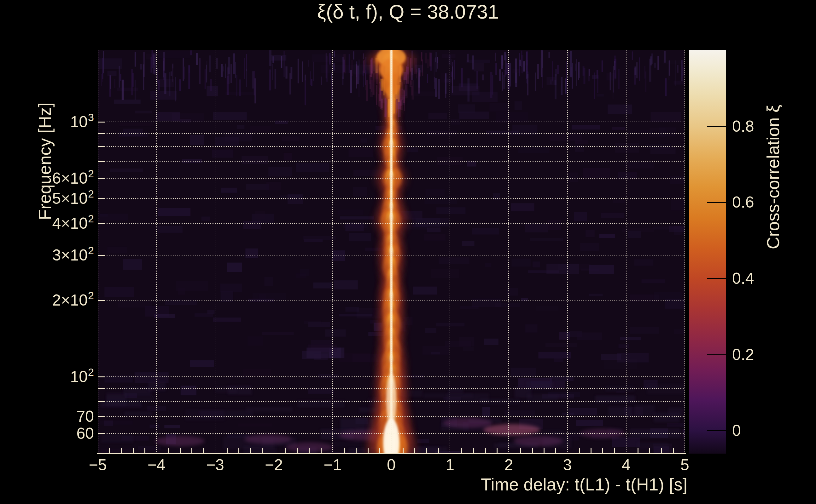 The image size is (816, 504). Describe the element at coordinates (73, 178) in the screenshot. I see `y-tick-label: 6×102` at that location.